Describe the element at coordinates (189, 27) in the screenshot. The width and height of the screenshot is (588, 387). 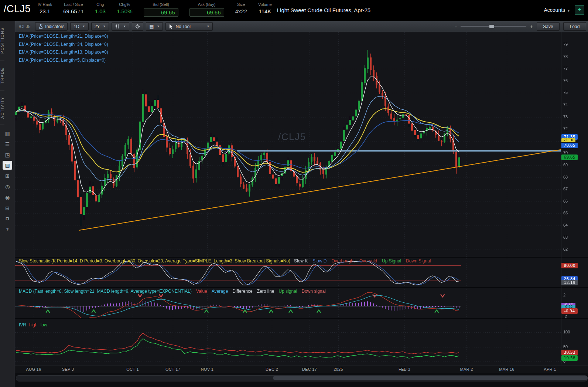
I see `drawing-tool-dropdown: No Tool ▼` at that location.